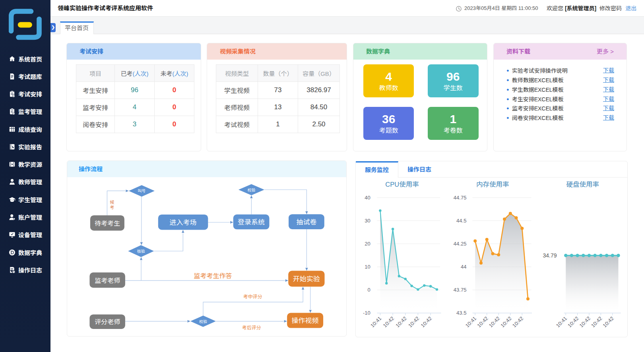  What do you see at coordinates (305, 321) in the screenshot?
I see `svg-text: 操作视频` at bounding box center [305, 321].